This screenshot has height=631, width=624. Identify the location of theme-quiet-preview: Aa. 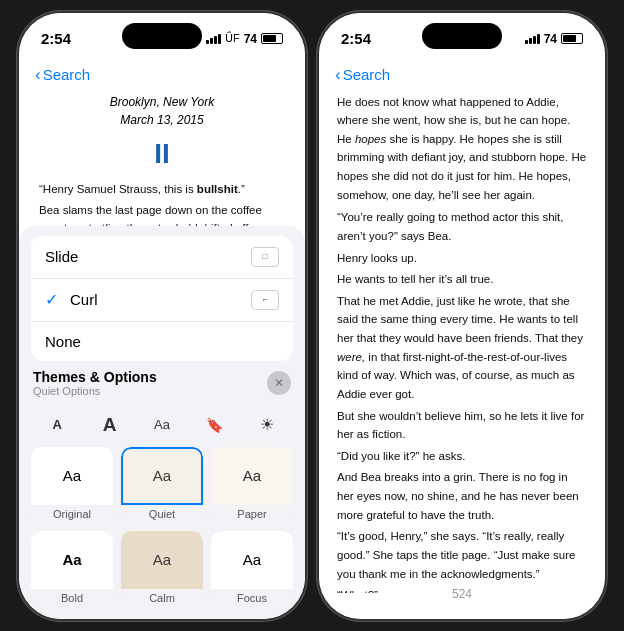
(162, 476).